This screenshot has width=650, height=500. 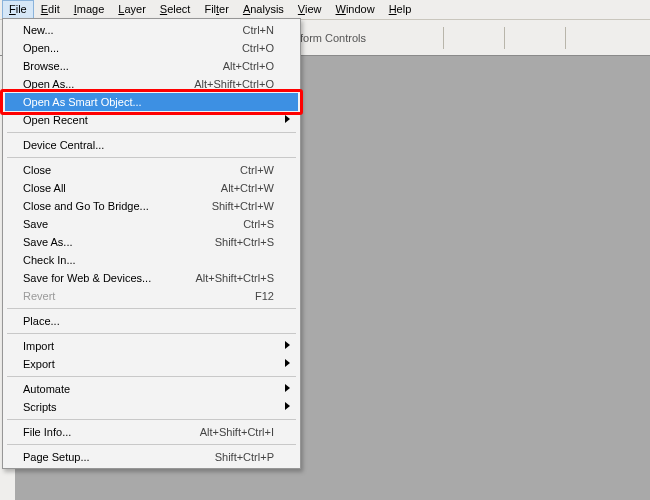 What do you see at coordinates (152, 346) in the screenshot?
I see `menu-item-import: Import` at bounding box center [152, 346].